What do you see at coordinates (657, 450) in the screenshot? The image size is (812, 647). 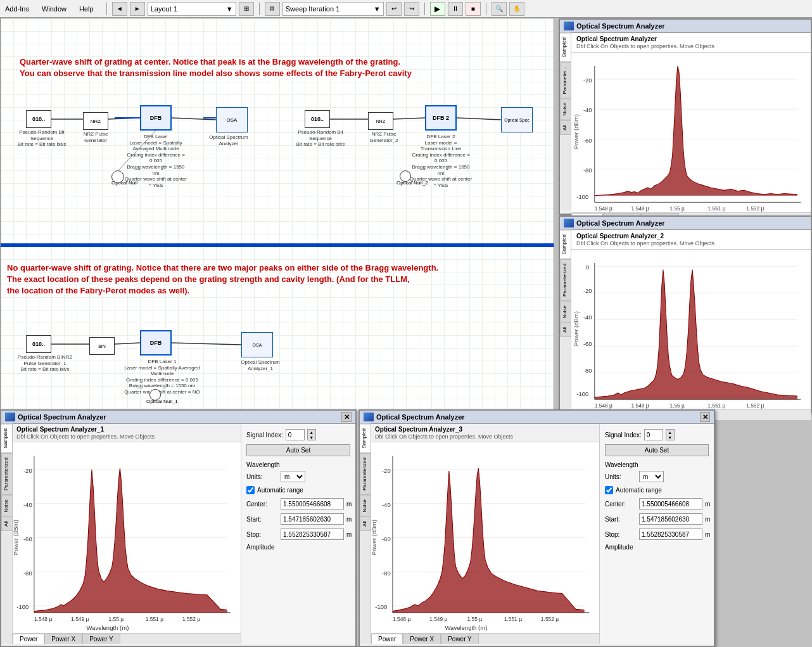 I see `auto-set-btn-2: Auto Set` at bounding box center [657, 450].